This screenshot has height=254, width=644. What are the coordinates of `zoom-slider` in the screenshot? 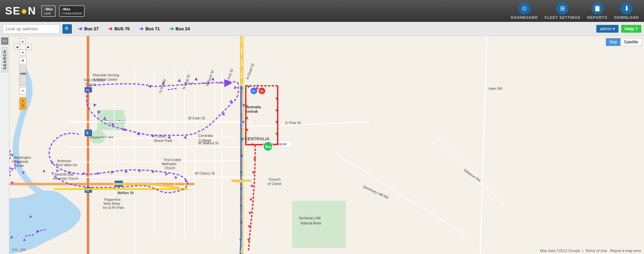 It's located at (23, 76).